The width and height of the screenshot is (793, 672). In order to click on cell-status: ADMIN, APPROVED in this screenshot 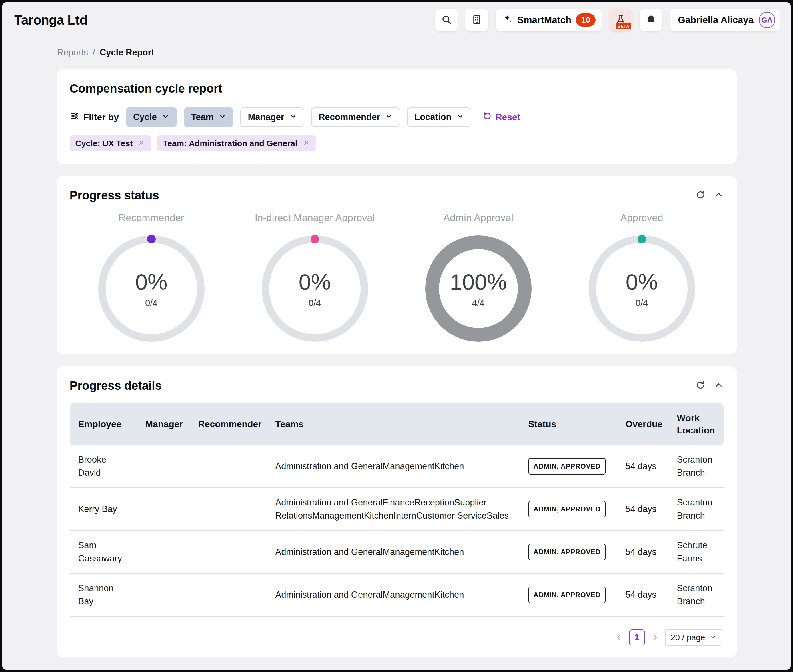, I will do `click(569, 552)`.